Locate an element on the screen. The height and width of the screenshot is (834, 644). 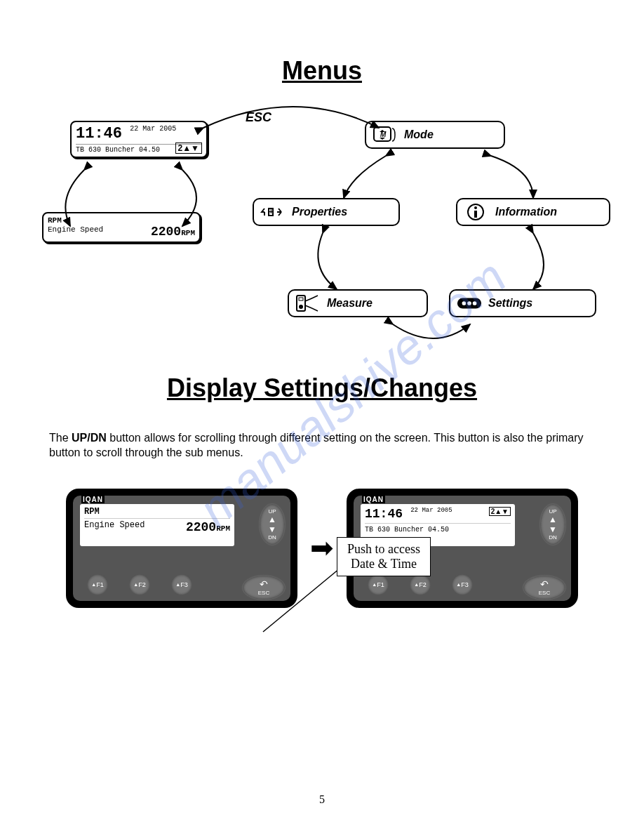
svg-text: M is located at coordinates (383, 135).